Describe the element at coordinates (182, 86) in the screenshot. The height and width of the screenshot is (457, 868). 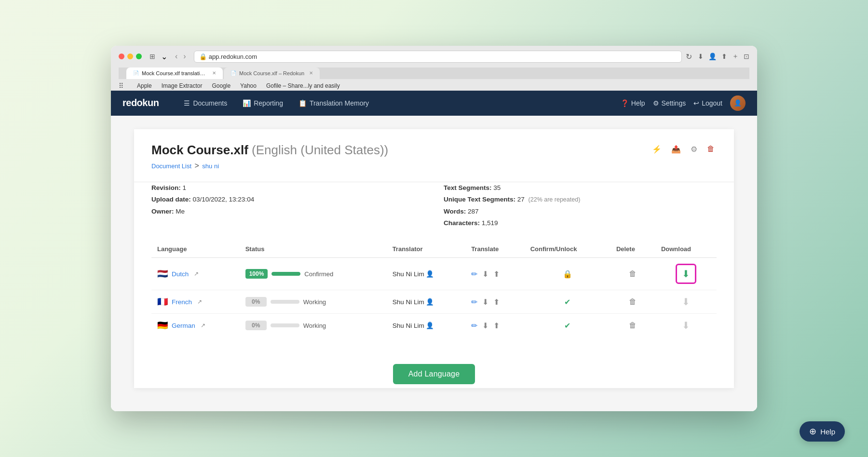
I see `bookmark-image-extractor: Image Extractor` at that location.